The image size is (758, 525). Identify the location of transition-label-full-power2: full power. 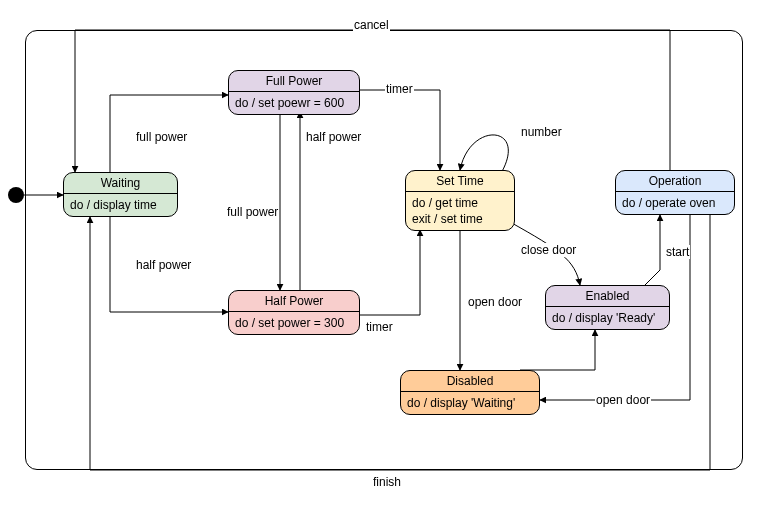
(252, 212).